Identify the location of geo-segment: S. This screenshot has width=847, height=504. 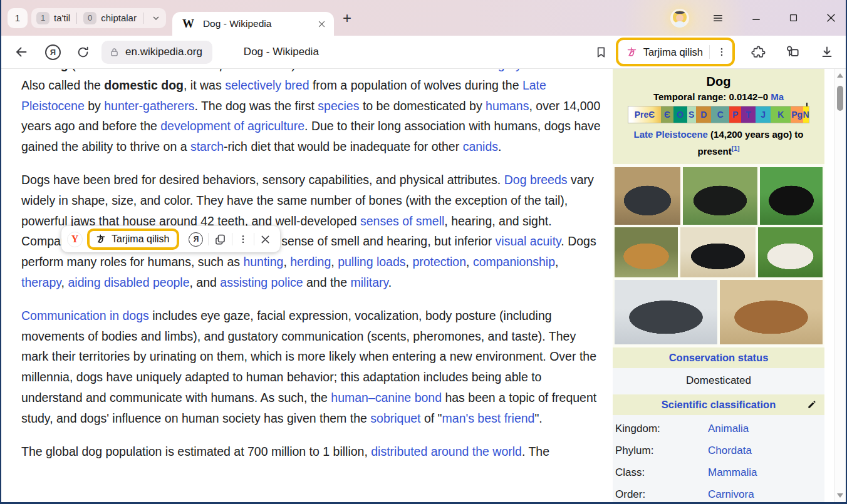
(692, 115).